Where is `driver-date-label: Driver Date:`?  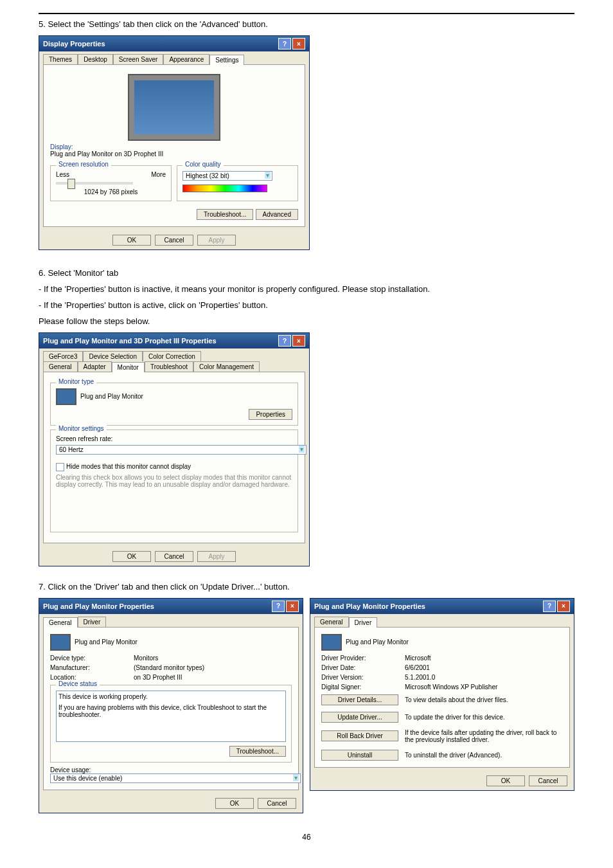
driver-date-label: Driver Date: is located at coordinates (360, 667).